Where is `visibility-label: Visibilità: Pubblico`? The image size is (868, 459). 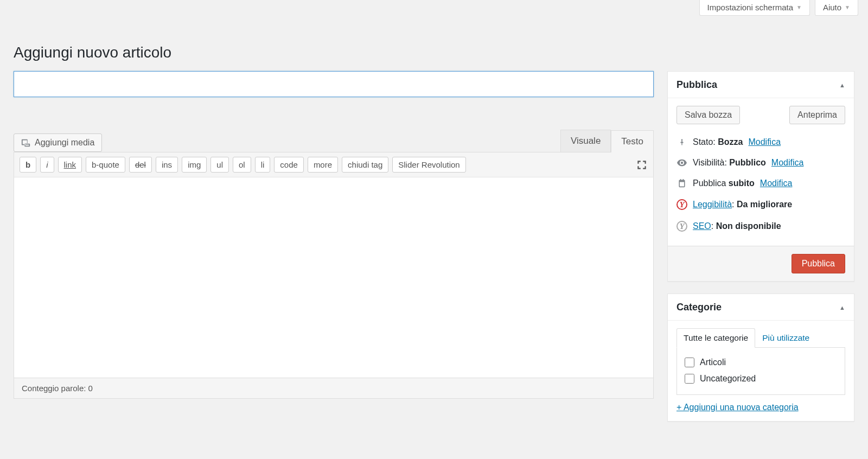
visibility-label: Visibilità: Pubblico is located at coordinates (729, 163).